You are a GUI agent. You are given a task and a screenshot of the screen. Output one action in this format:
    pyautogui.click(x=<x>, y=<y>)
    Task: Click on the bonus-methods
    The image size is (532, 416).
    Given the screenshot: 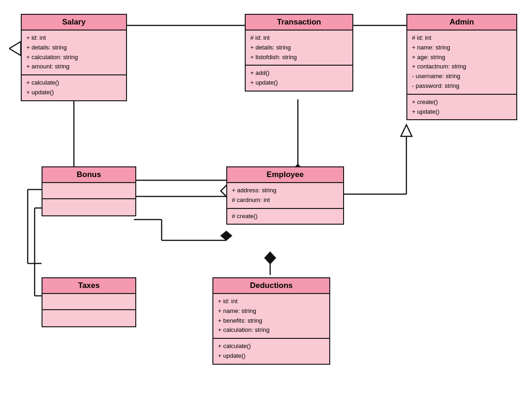 What is the action you would take?
    pyautogui.click(x=89, y=207)
    